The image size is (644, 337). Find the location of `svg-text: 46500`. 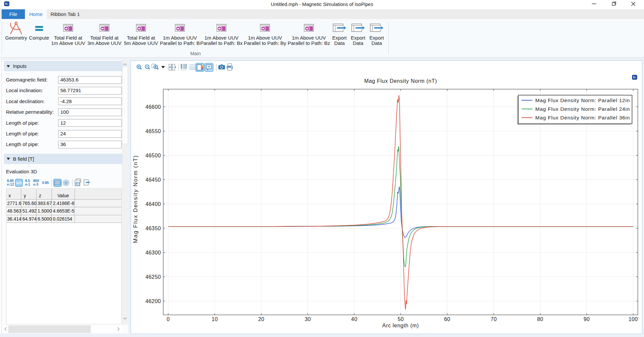

svg-text: 46500 is located at coordinates (154, 156).